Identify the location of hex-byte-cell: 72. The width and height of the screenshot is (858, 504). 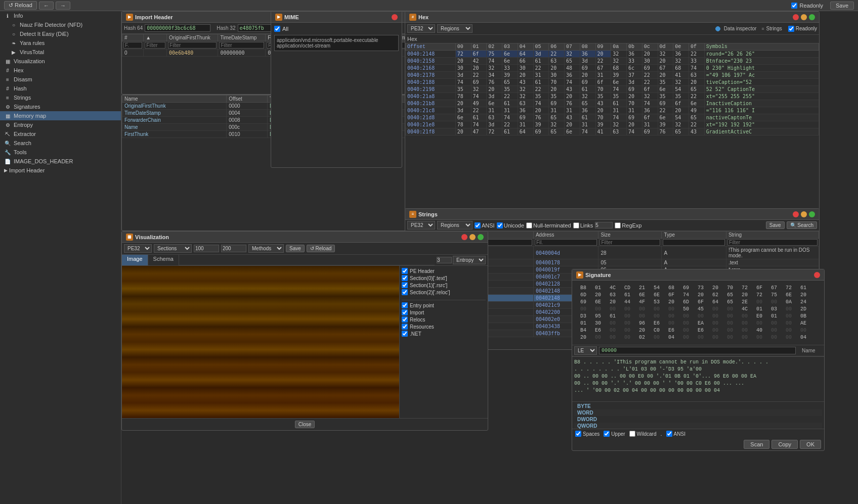
(463, 54).